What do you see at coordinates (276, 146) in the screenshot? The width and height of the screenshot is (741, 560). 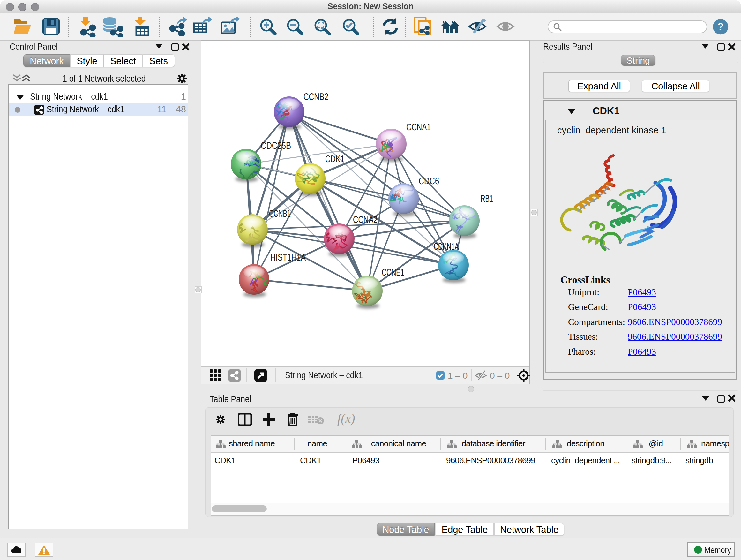 I see `svg-text: CDC25B` at bounding box center [276, 146].